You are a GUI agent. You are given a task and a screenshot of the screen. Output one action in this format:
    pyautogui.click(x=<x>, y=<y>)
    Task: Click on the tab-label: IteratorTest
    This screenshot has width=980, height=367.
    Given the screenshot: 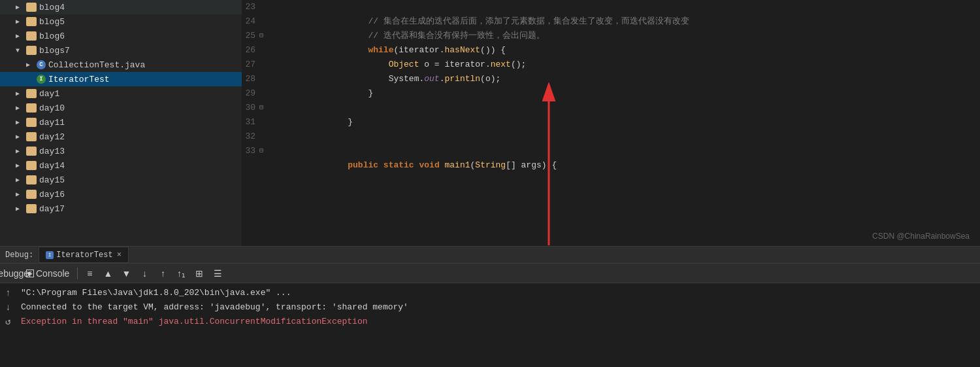 What is the action you would take?
    pyautogui.click(x=84, y=255)
    